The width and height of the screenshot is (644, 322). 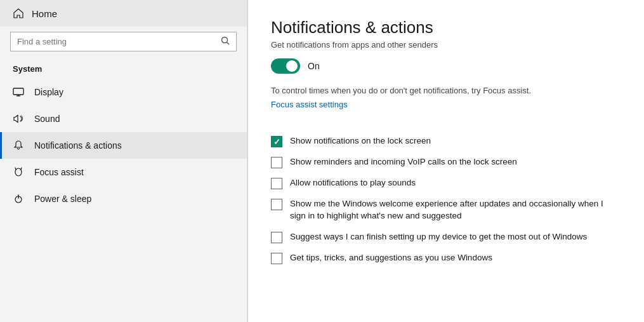 I want to click on page-subtitle: Get notifications from apps and other se…, so click(x=446, y=44).